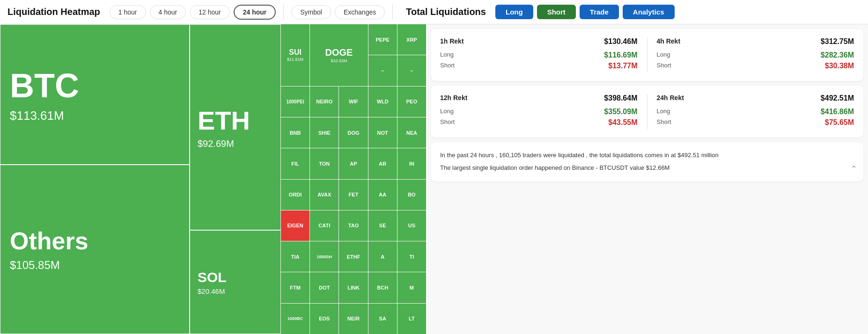  Describe the element at coordinates (448, 123) in the screenshot. I see `12h-short-label: Short` at that location.